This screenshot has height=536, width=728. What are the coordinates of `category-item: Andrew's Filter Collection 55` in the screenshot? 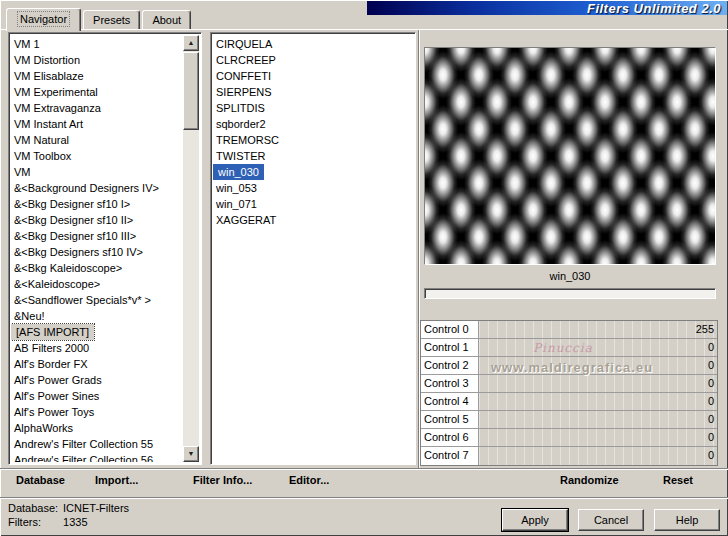 It's located at (97, 444).